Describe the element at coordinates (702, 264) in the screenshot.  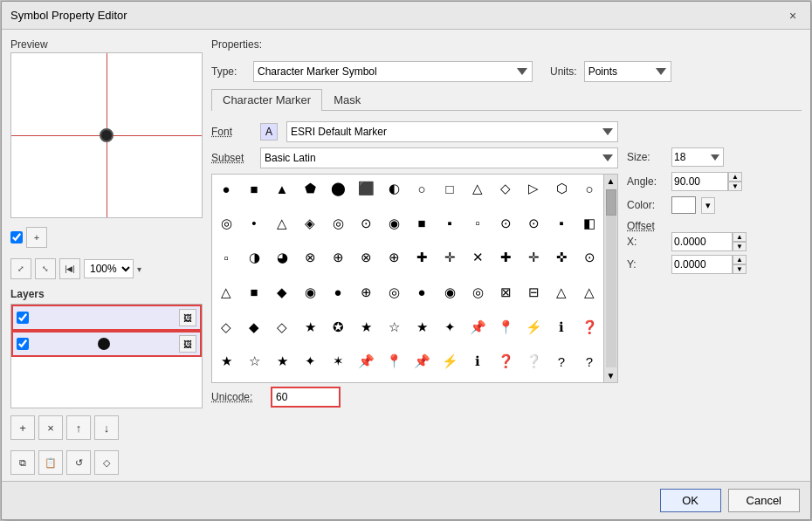
I see `offset-y-input` at that location.